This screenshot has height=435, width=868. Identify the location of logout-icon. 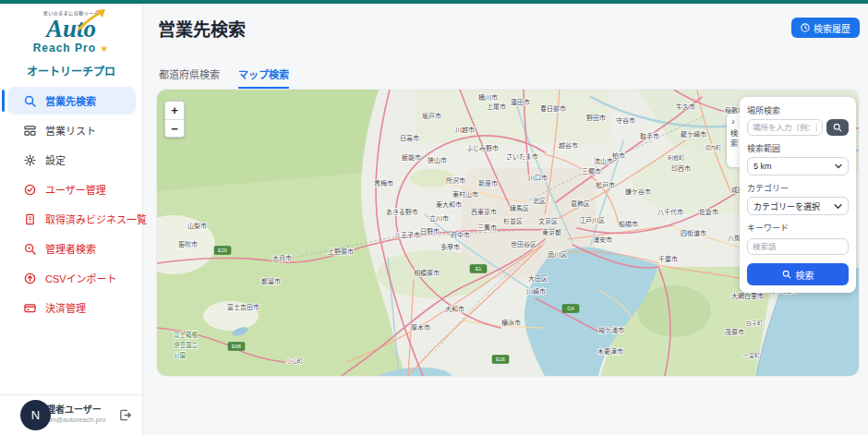
(126, 417).